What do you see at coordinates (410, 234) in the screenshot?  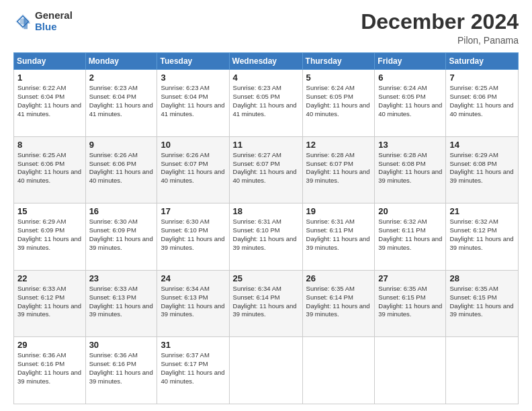 I see `day-info: Sunrise: 6:32 AMSunset: 6:11 PMDaylight:…` at bounding box center [410, 234].